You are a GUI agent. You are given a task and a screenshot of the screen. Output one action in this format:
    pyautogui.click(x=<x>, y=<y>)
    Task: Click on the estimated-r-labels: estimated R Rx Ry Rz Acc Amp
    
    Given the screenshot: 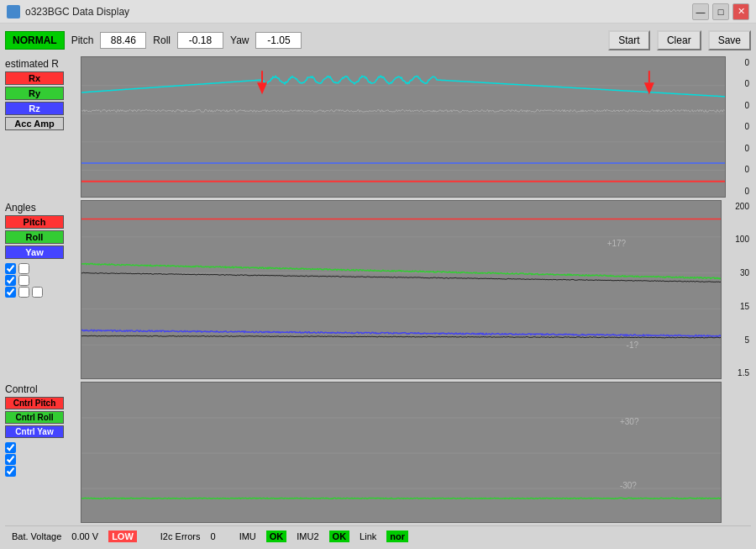 What is the action you would take?
    pyautogui.click(x=43, y=127)
    